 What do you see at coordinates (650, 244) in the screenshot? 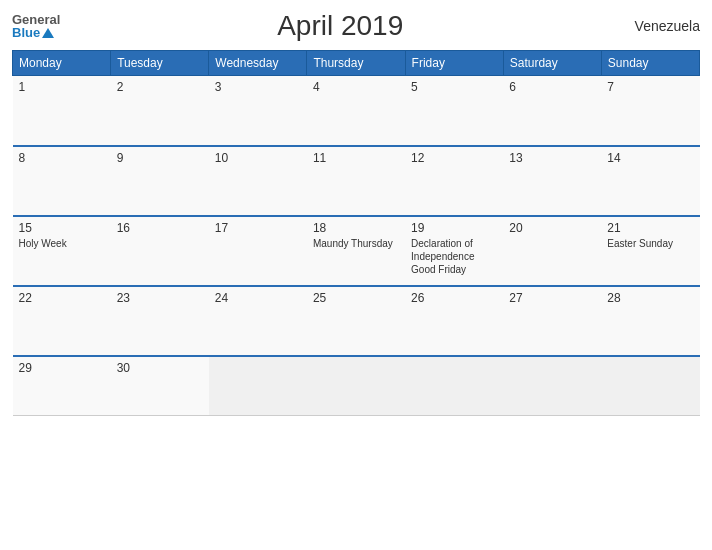
I see `event-label: Easter Sunday` at bounding box center [650, 244].